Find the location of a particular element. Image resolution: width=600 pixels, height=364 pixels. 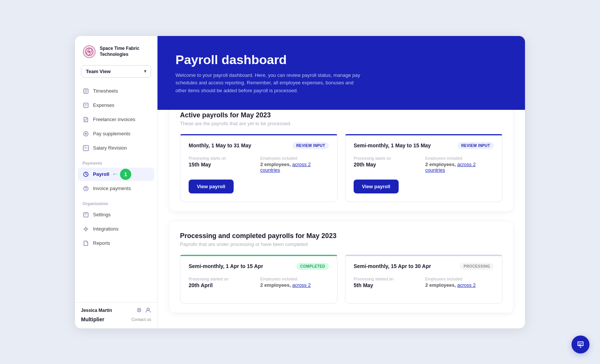

card-header: Semi-monthly, 15 Apr to 30 Apr PROCESSIN… is located at coordinates (424, 266).